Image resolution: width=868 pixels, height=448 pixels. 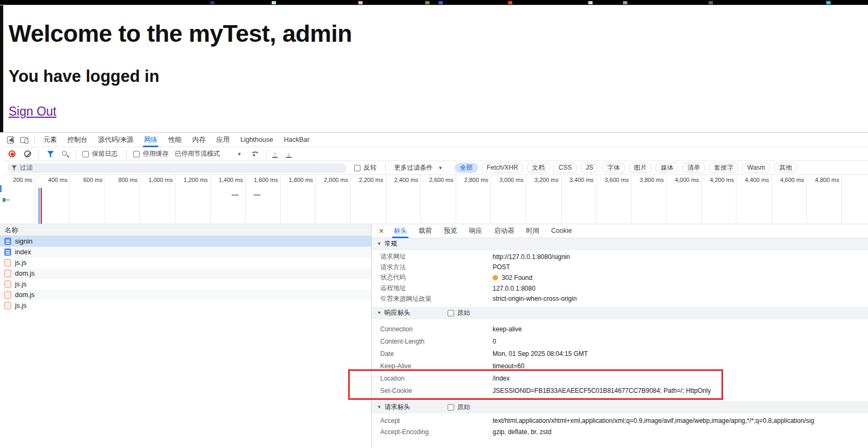 What do you see at coordinates (136, 154) in the screenshot?
I see `disable-cache-checkbox` at bounding box center [136, 154].